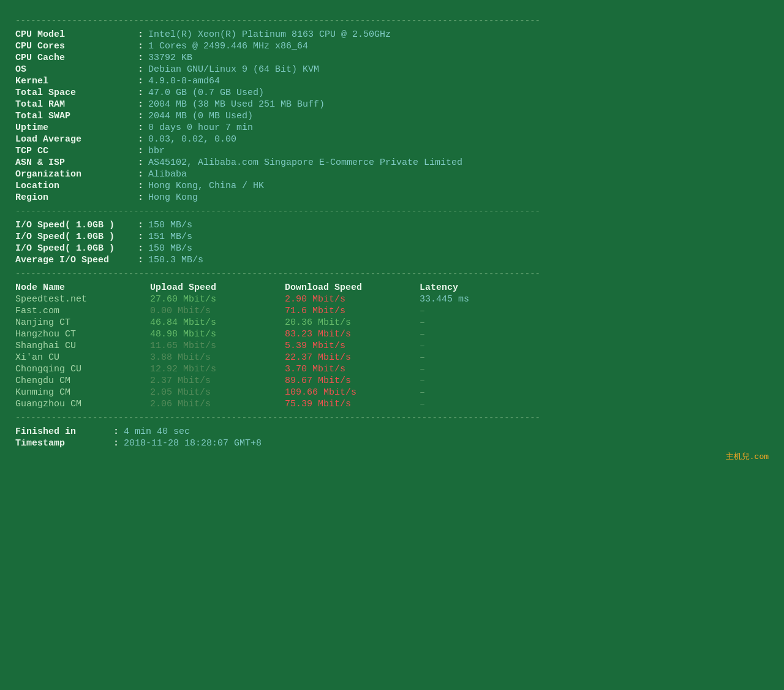 This screenshot has width=784, height=690. What do you see at coordinates (176, 260) in the screenshot?
I see `io-value: 150.3 MB/s` at bounding box center [176, 260].